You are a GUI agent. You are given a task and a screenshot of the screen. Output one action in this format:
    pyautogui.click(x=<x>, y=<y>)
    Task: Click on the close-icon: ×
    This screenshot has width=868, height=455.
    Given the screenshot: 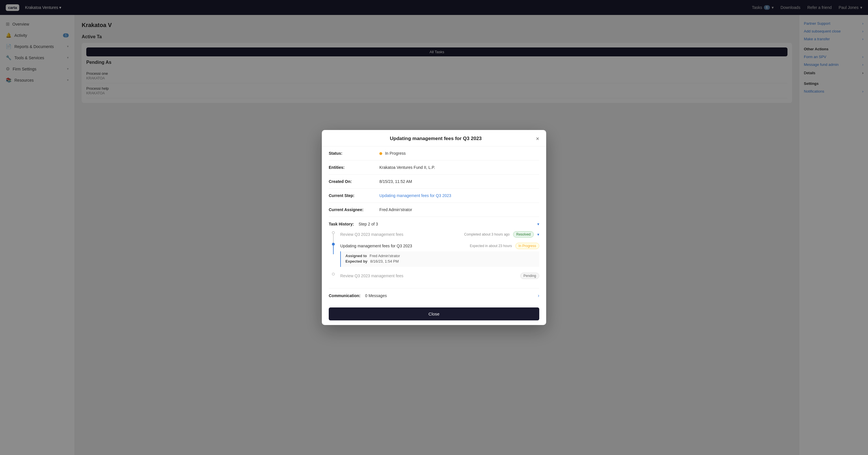 What is the action you would take?
    pyautogui.click(x=537, y=139)
    